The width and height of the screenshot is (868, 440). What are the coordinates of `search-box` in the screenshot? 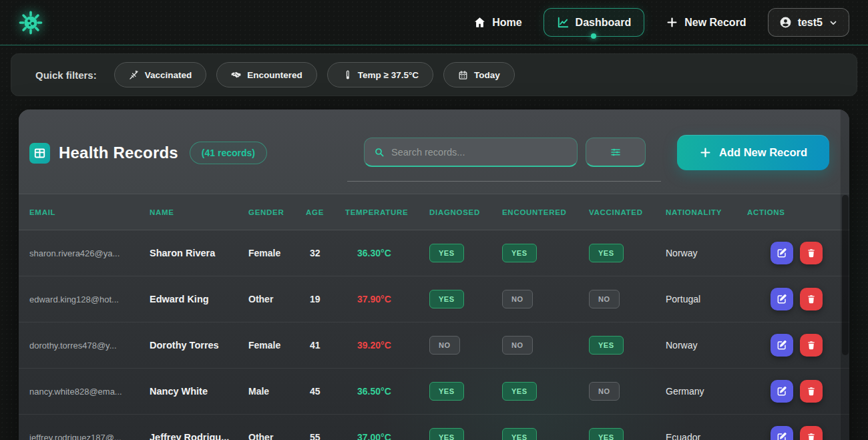 It's located at (471, 152).